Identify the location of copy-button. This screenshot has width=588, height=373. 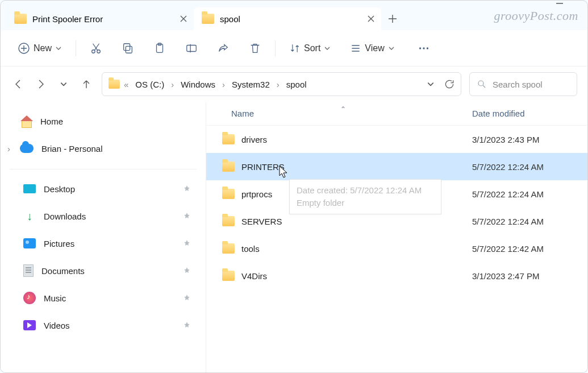
(128, 48).